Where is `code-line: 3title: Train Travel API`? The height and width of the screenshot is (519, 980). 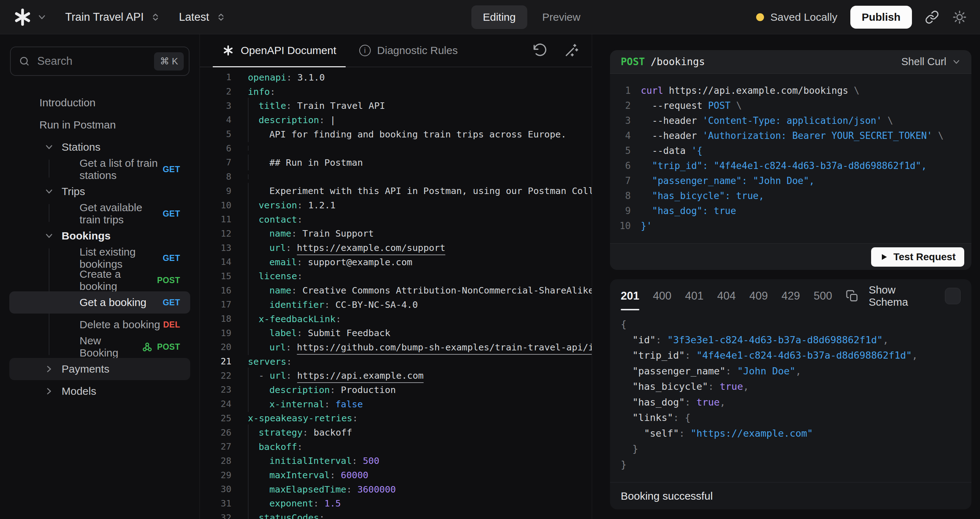
code-line: 3title: Train Travel API is located at coordinates (396, 106).